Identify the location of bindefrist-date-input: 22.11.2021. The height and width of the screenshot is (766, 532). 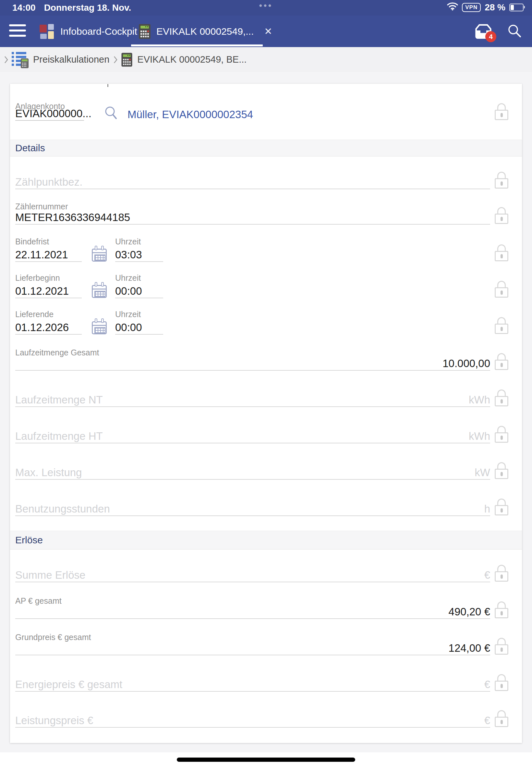
(49, 254).